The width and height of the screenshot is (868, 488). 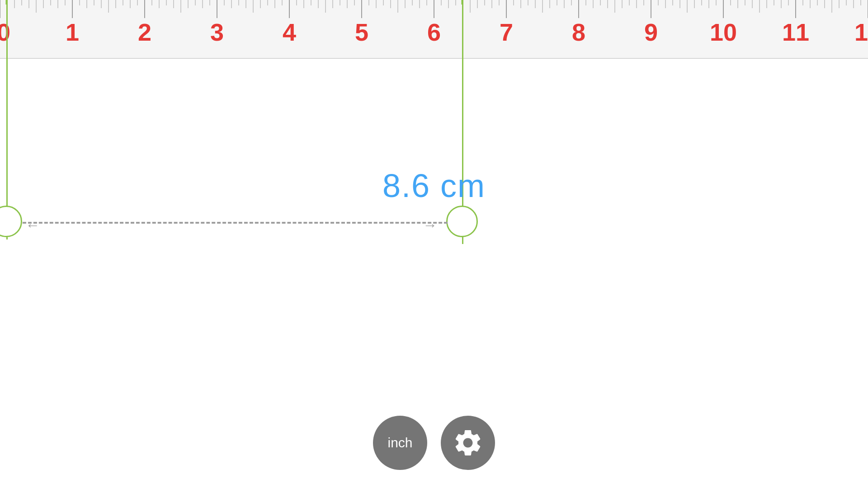 I want to click on gear-icon, so click(x=468, y=443).